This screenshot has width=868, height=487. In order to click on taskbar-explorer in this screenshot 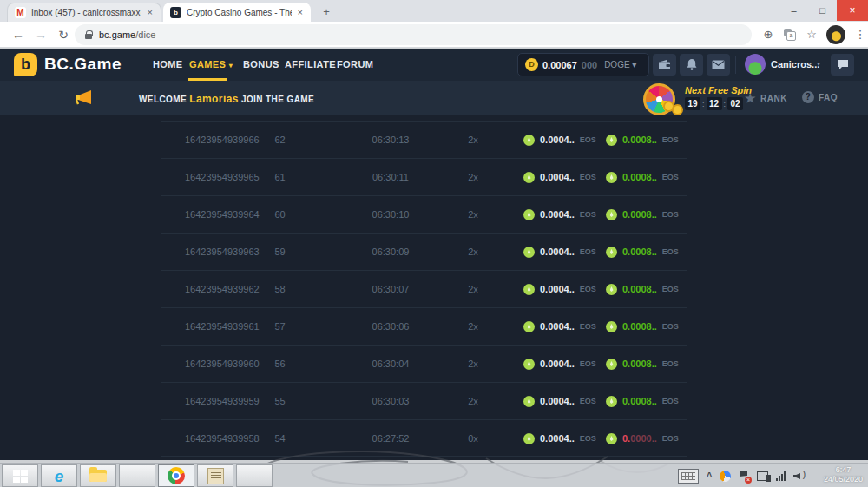, I will do `click(98, 476)`.